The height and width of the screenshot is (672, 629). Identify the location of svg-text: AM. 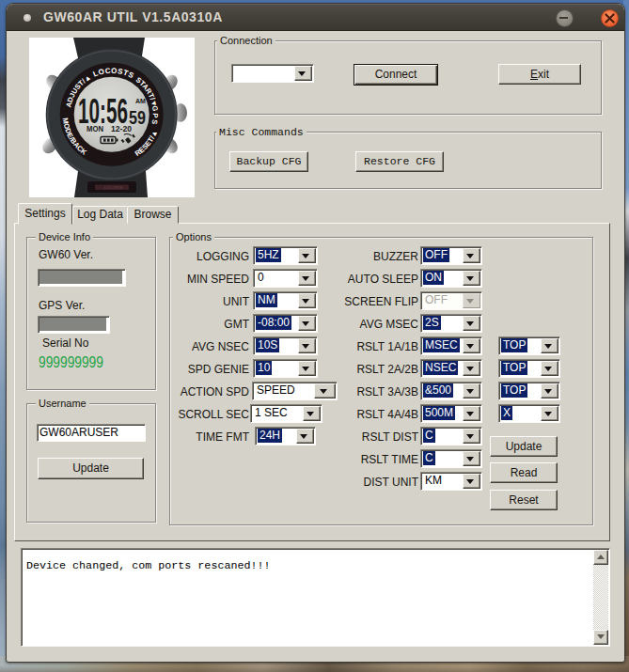
(141, 102).